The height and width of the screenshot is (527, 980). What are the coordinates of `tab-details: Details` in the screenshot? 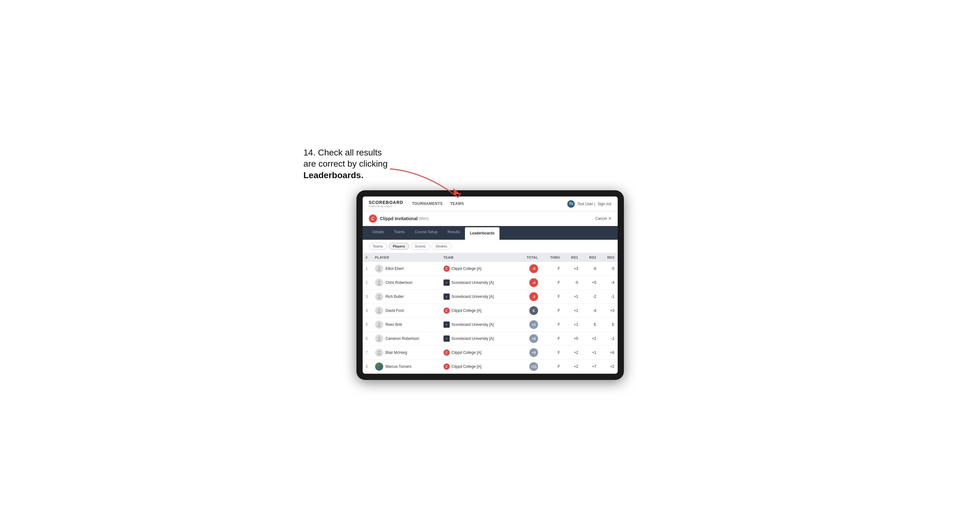 It's located at (378, 233).